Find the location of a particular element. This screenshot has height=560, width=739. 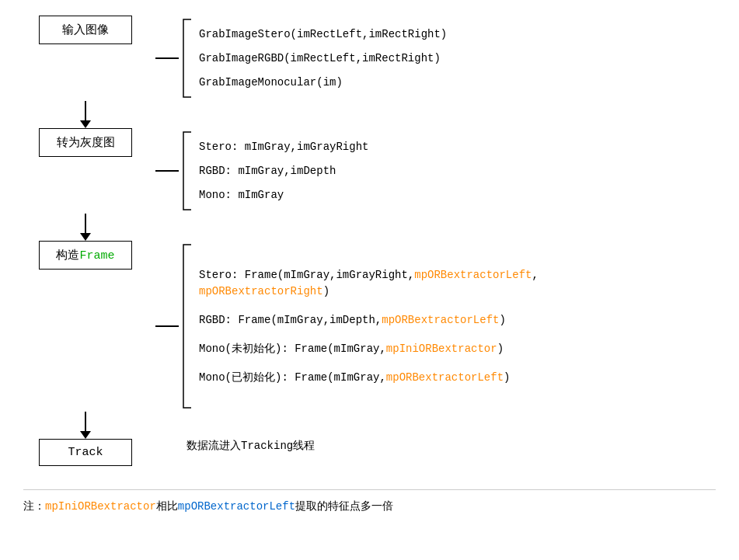

box4-label: Track is located at coordinates (85, 452).